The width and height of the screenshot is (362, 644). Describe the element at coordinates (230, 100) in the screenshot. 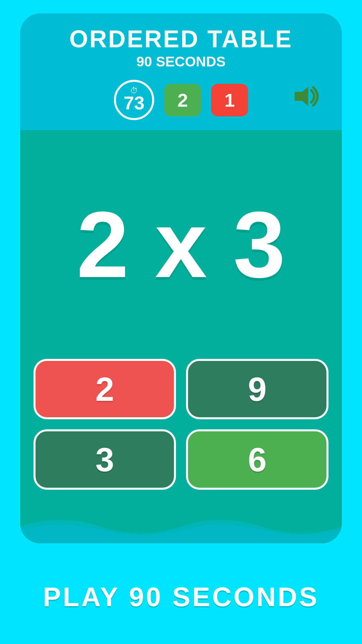

I see `wrong-score-badge: 1` at that location.